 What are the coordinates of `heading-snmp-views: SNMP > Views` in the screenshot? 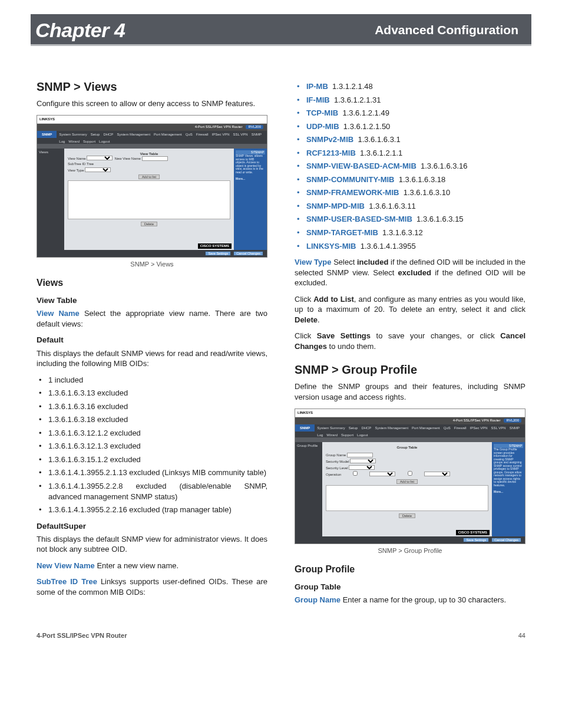 It's located at (152, 87).